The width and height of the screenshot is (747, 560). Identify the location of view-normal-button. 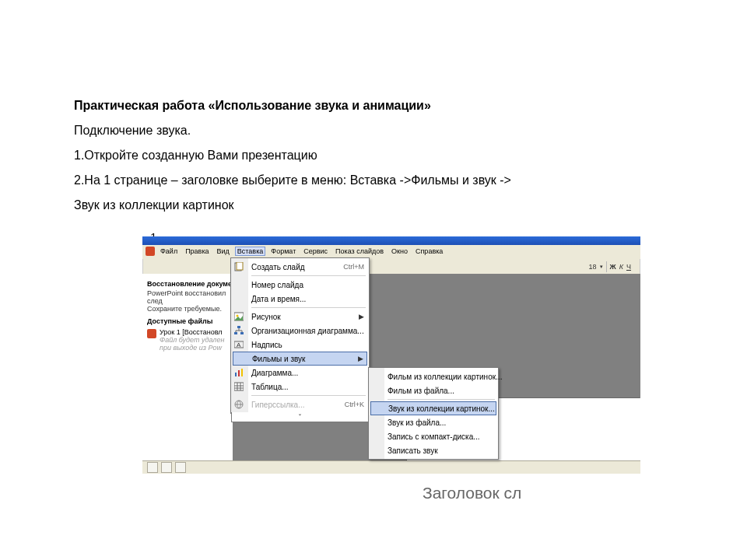
(153, 467).